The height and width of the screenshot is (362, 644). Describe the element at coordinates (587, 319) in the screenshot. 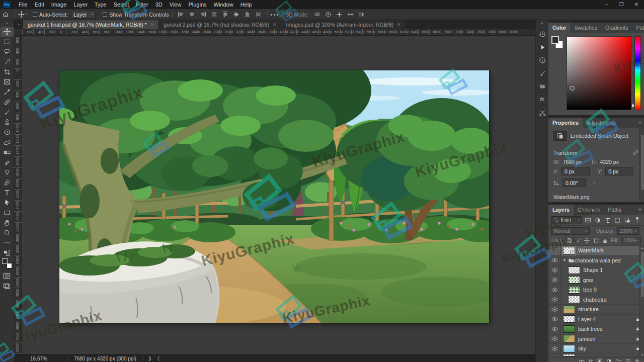

I see `layer-name: Layer 4` at that location.